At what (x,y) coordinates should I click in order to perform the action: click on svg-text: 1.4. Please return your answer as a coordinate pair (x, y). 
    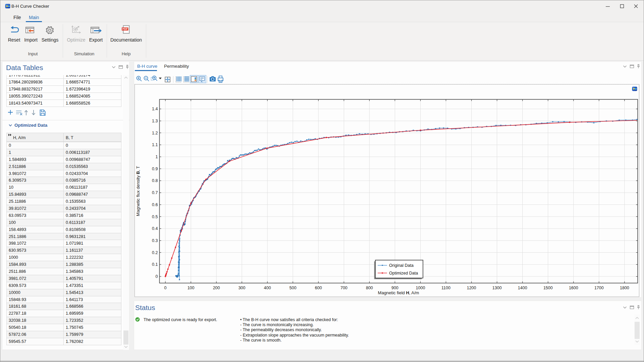
    Looking at the image, I should click on (155, 109).